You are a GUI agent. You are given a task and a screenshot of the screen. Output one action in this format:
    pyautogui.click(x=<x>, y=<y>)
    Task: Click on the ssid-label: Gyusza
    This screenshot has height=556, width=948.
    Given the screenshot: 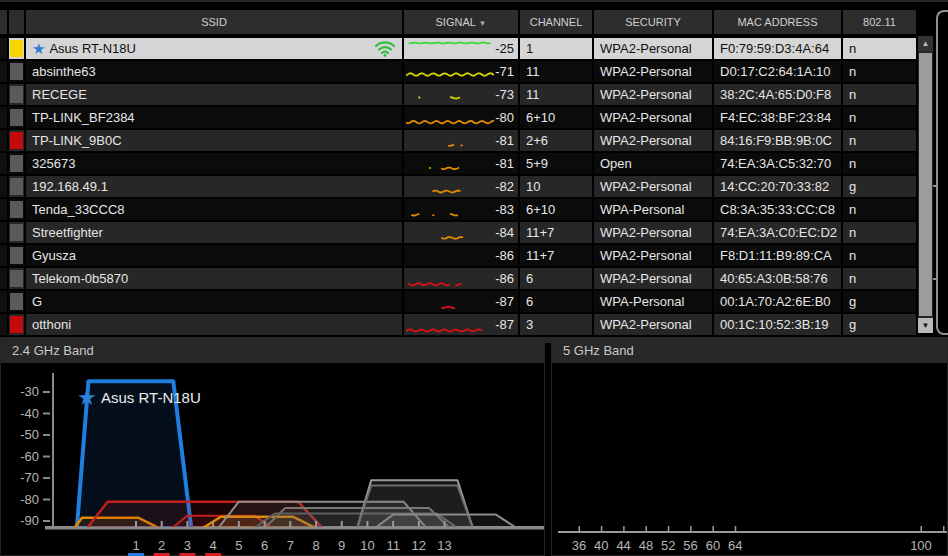 What is the action you would take?
    pyautogui.click(x=54, y=256)
    